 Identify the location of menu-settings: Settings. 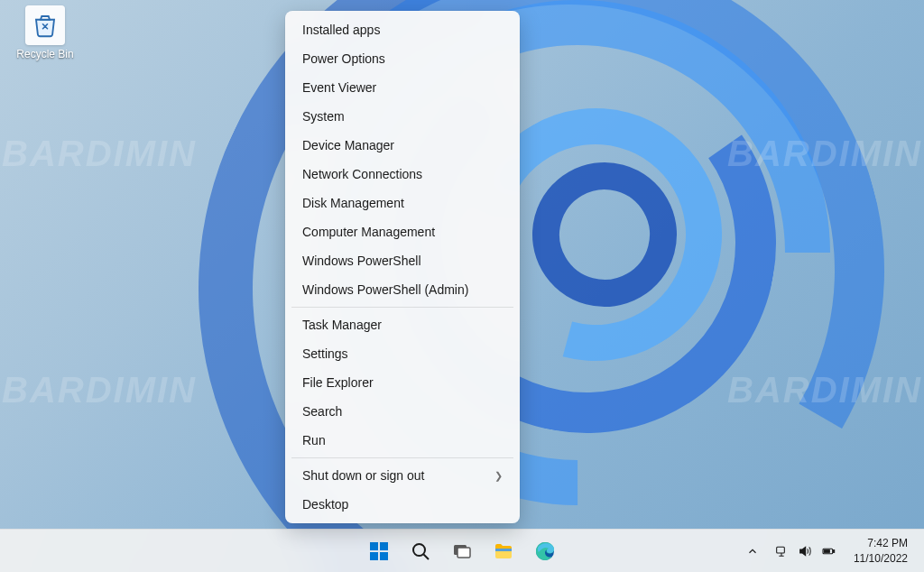
(402, 354).